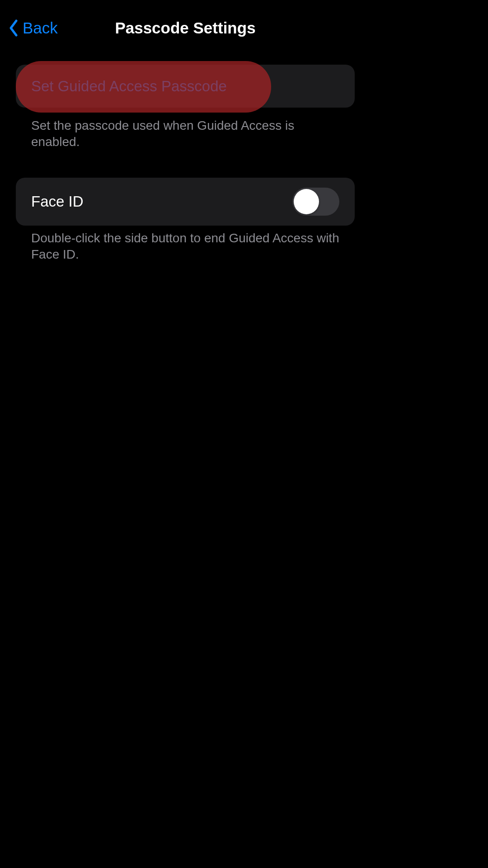  What do you see at coordinates (185, 108) in the screenshot?
I see `set-passcode-group: Set Guided Access Passcode Set the passc…` at bounding box center [185, 108].